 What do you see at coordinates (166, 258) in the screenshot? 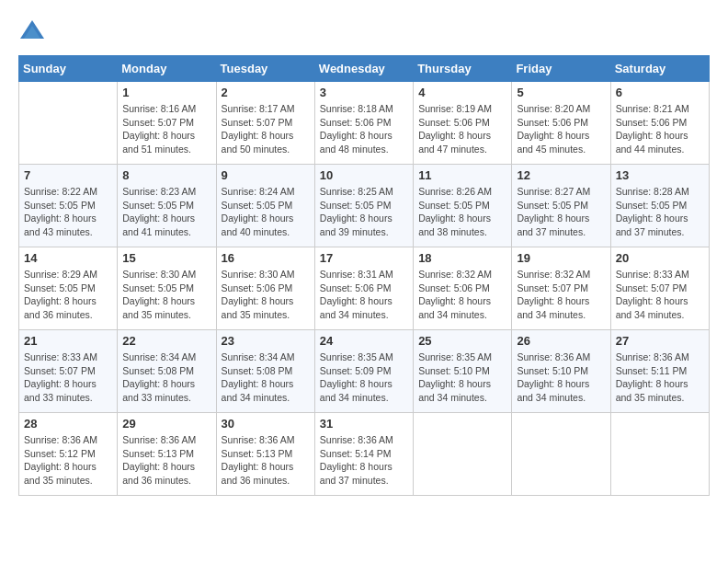
I see `day-number: 15` at bounding box center [166, 258].